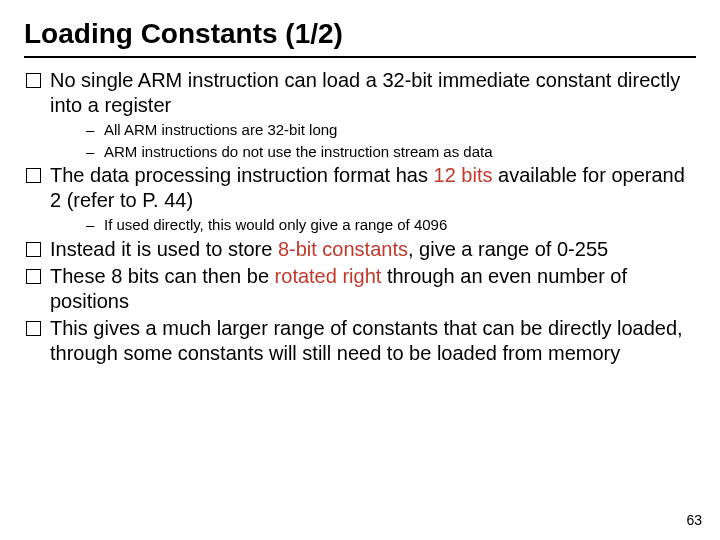 This screenshot has height=540, width=720. What do you see at coordinates (373, 152) in the screenshot?
I see `sub-item: ARM instructions do not use the instruct…` at bounding box center [373, 152].